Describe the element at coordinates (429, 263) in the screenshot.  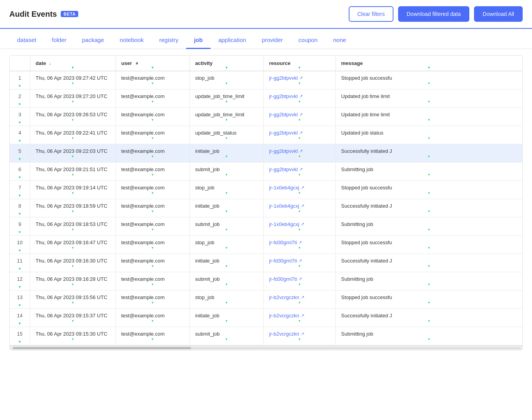
I see `cell-message: Successfully initiated J▼` at that location.